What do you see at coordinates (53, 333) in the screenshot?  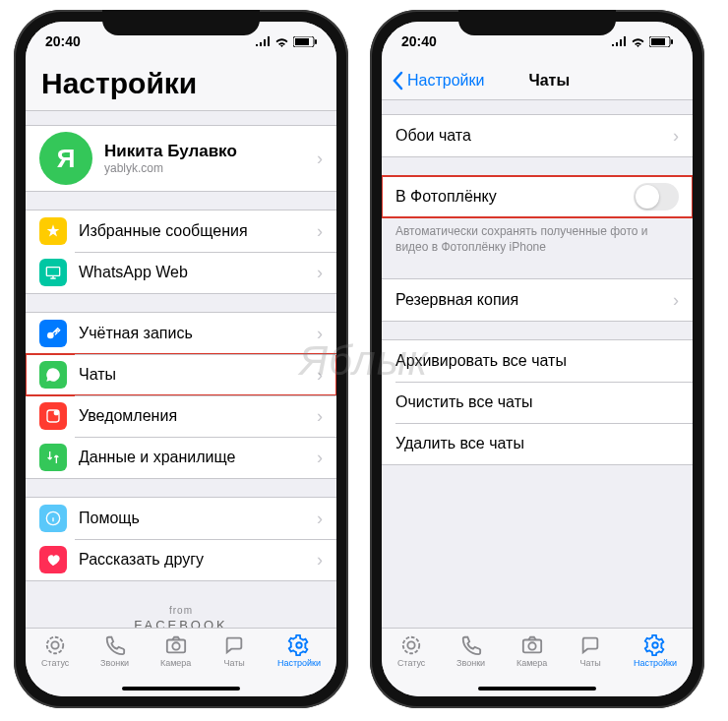 I see `key-icon` at bounding box center [53, 333].